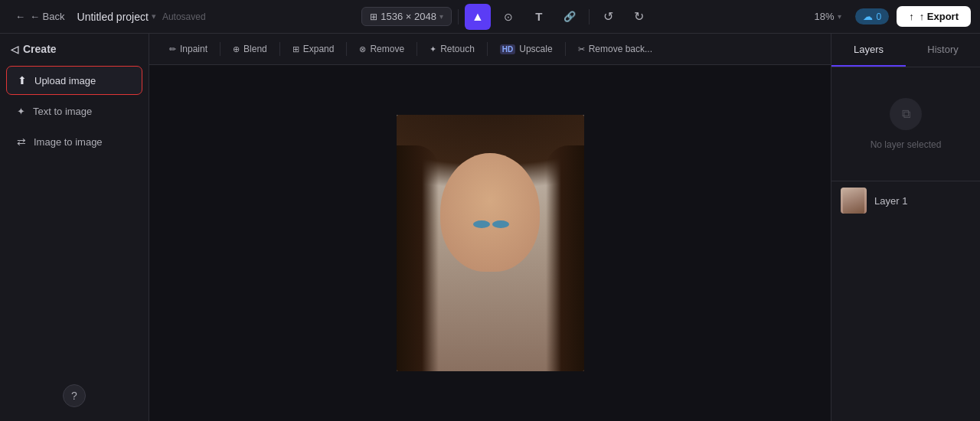 The image size is (980, 421). Describe the element at coordinates (911, 17) in the screenshot. I see `export-icon: ↑` at that location.